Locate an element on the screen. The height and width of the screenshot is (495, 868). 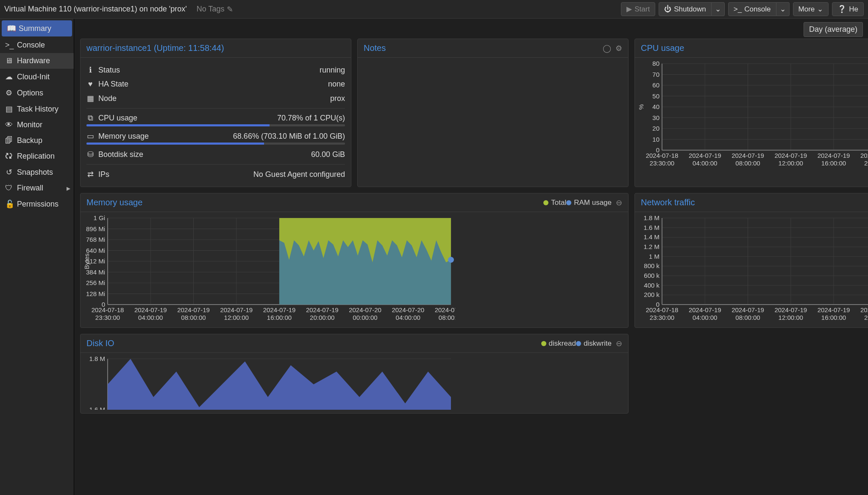
options-icon: ⚙ is located at coordinates (9, 93).